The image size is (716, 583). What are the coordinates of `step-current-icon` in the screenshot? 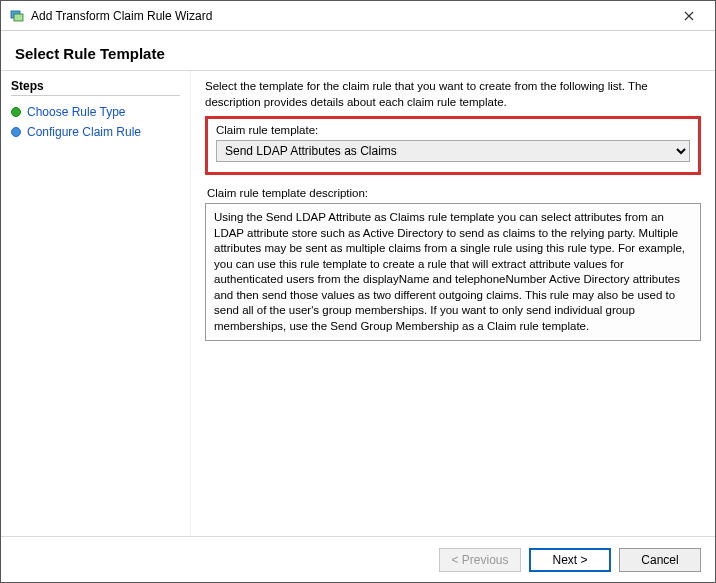 It's located at (16, 132).